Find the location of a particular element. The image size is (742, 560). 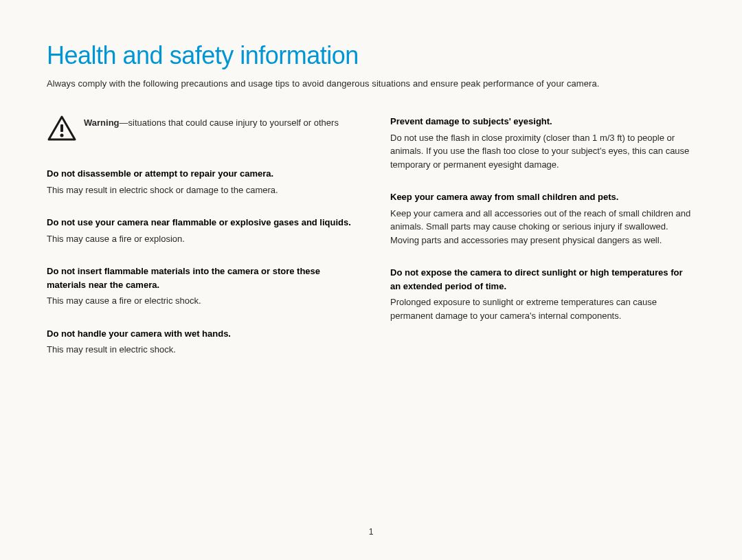

section-body: Do not use the flash in close proximity … is located at coordinates (543, 151).